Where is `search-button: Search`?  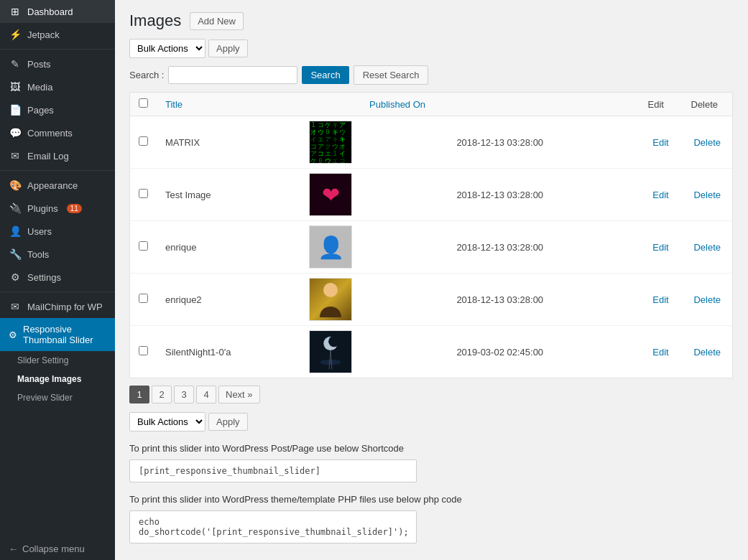
search-button: Search is located at coordinates (325, 75).